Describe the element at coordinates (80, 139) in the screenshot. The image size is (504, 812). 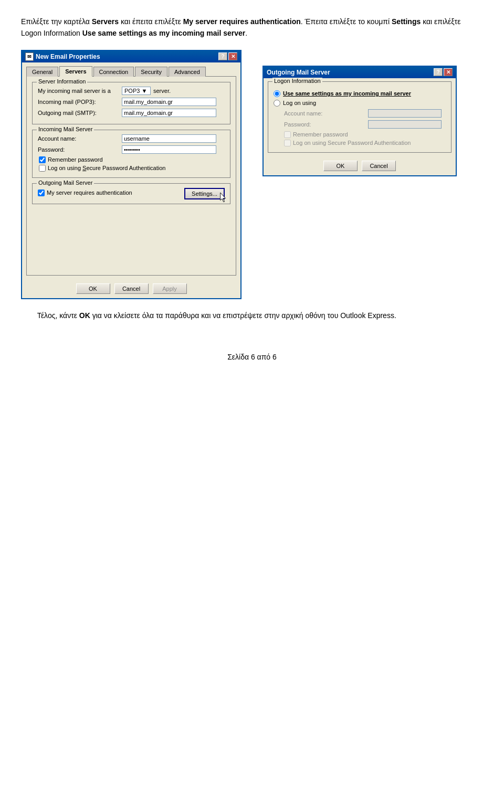
I see `account-name-label: Account name:` at that location.